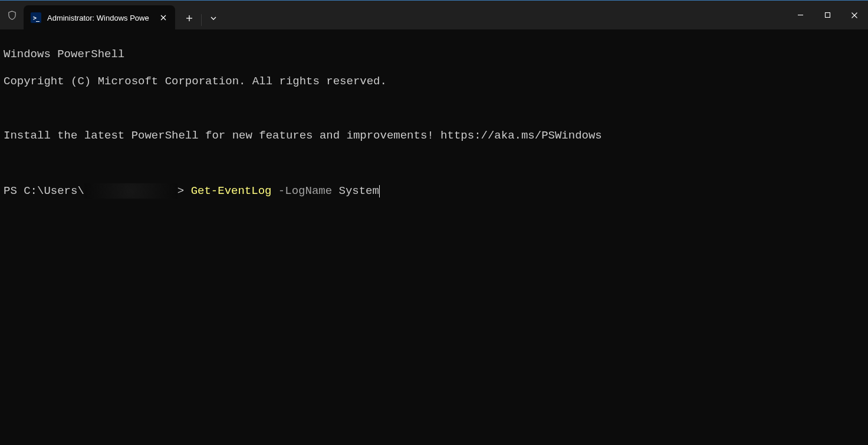 Image resolution: width=868 pixels, height=445 pixels. What do you see at coordinates (800, 15) in the screenshot?
I see `minimize-button` at bounding box center [800, 15].